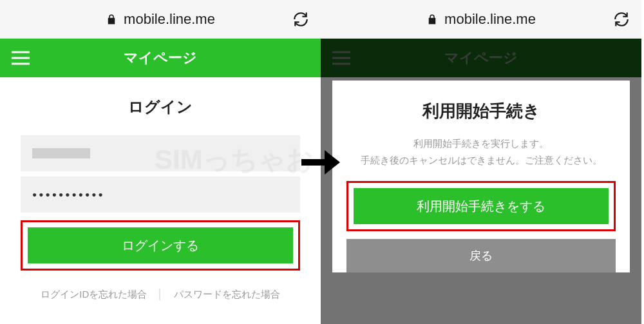  Describe the element at coordinates (68, 195) in the screenshot. I see `password-value: ●●●●●●●●●●●` at that location.